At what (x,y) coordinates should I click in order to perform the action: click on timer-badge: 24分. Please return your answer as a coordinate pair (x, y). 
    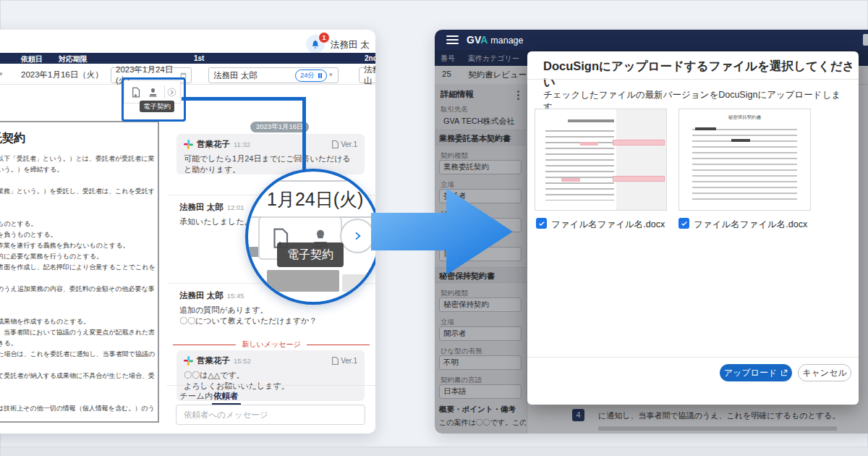
    Looking at the image, I should click on (311, 75).